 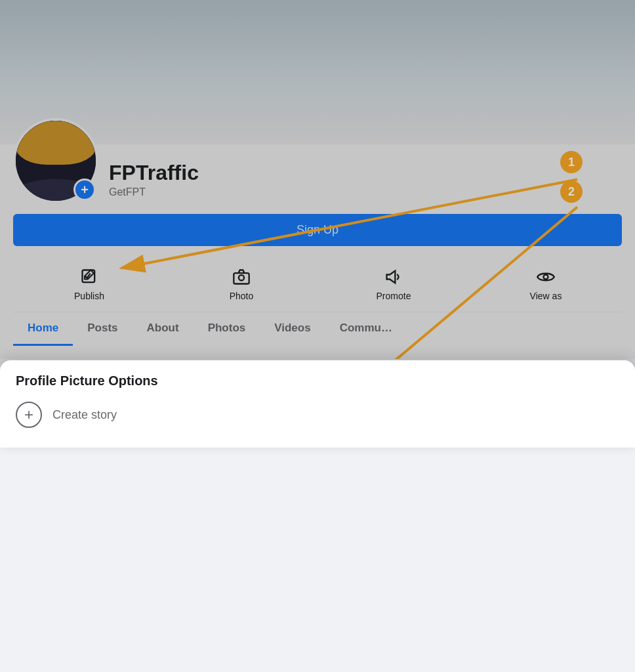 What do you see at coordinates (85, 415) in the screenshot?
I see `create-story-label: Create story` at bounding box center [85, 415].